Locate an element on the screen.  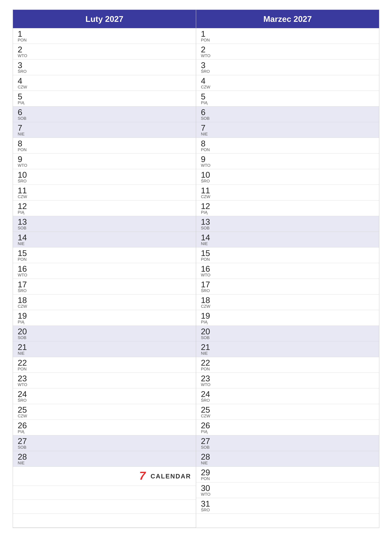
logo-row: 7CALENDAR is located at coordinates (104, 476).